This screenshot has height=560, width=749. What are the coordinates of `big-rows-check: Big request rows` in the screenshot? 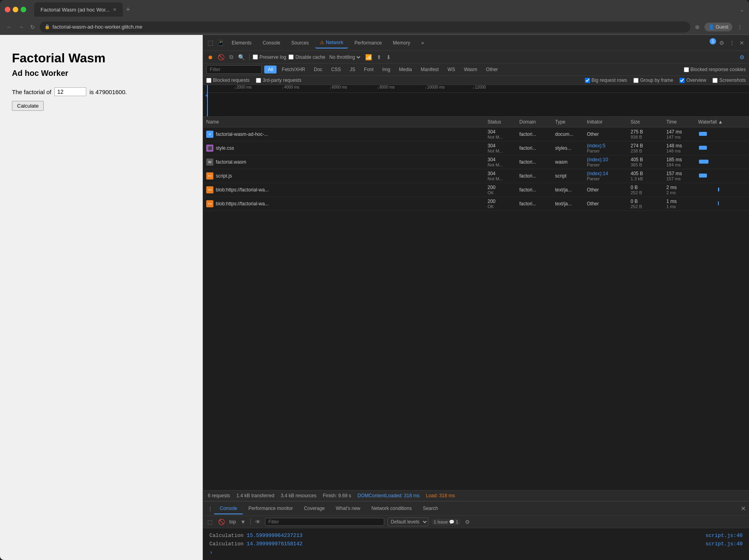 It's located at (606, 80).